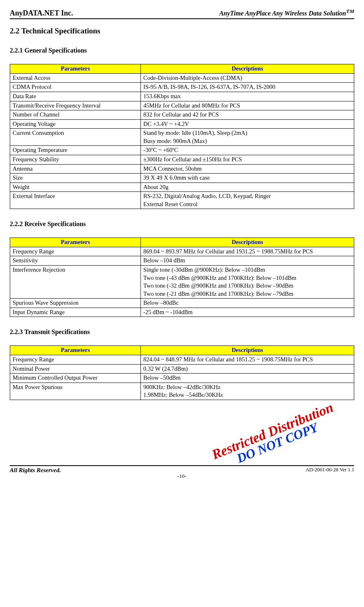 This screenshot has height=607, width=364. Describe the element at coordinates (182, 124) in the screenshot. I see `table-row: Operating VoltageDC +3.4V ~ +4.2V` at that location.